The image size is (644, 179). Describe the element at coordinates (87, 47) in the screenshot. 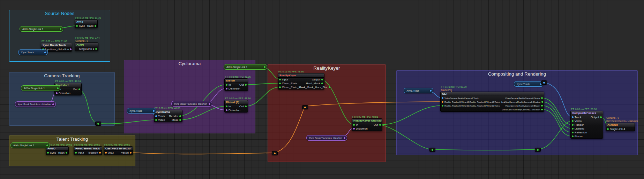

I see `node-aixin: FT: 0.00 ms FPS: 0.44GenLink - 0AiXiNSin…` at that location.